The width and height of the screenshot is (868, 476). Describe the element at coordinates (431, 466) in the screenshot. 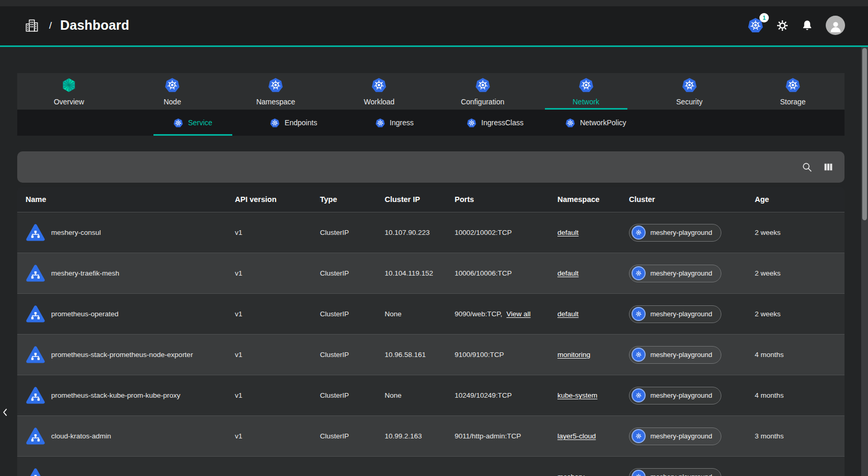

I see `table-row: meshery meshery-playground` at that location.